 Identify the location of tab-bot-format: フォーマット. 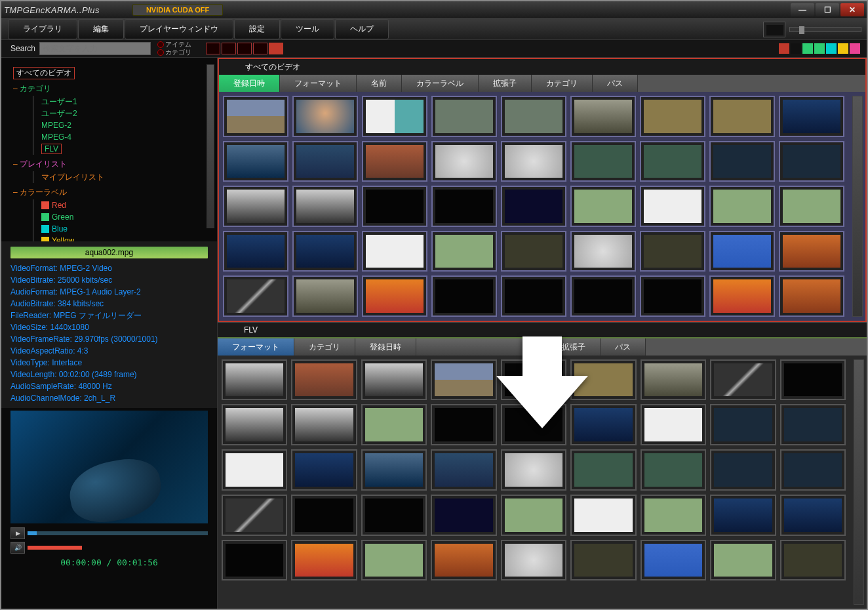
(256, 347).